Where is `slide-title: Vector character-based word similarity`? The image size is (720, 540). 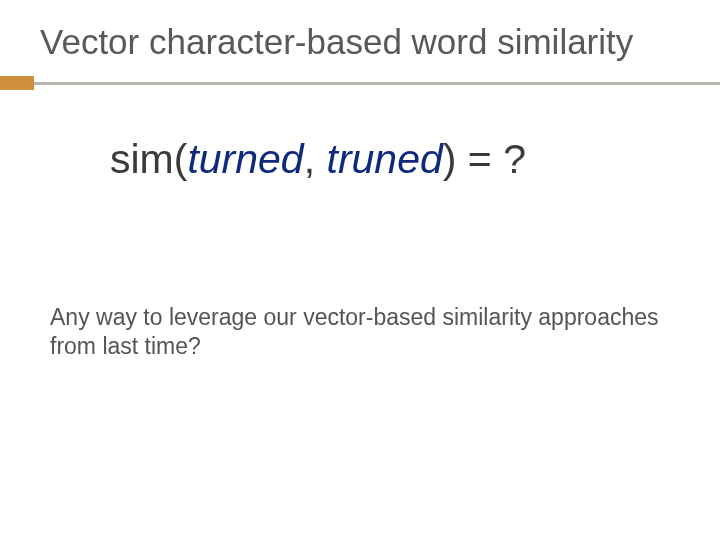
slide-title: Vector character-based word similarity is located at coordinates (360, 46).